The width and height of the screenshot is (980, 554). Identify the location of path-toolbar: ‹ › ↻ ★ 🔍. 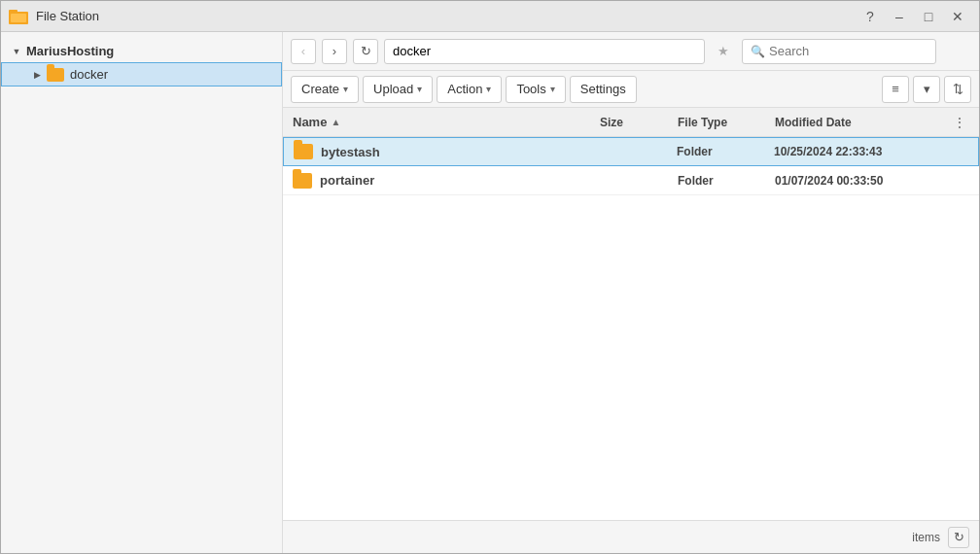
(631, 52).